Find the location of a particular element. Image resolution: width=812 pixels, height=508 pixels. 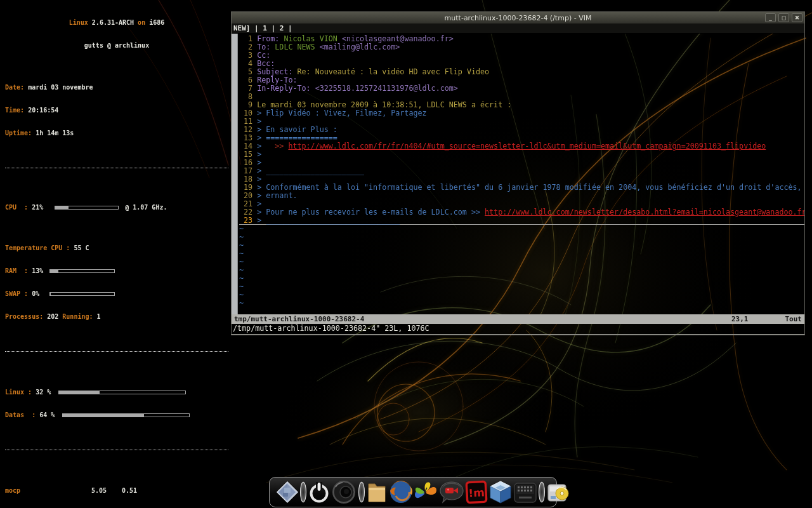

text-segment: 17 is located at coordinates (248, 171).